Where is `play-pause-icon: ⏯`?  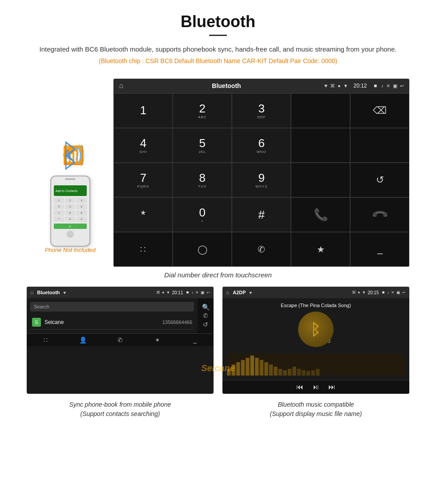 play-pause-icon: ⏯ is located at coordinates (316, 387).